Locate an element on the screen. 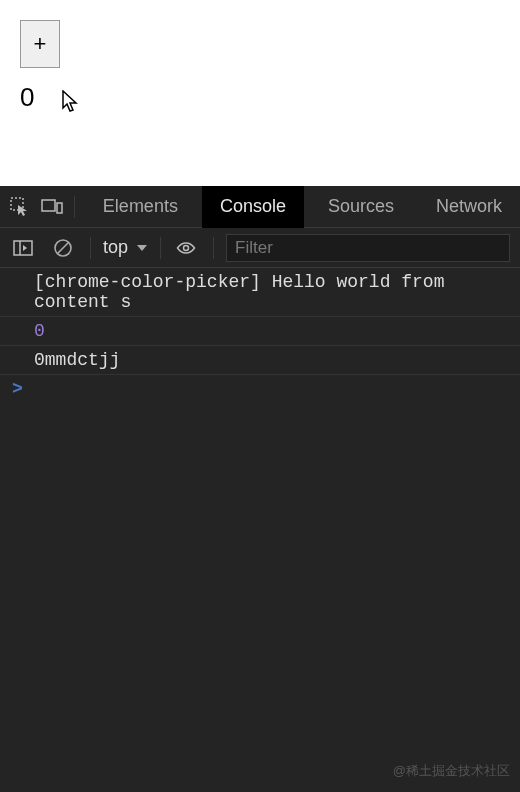 Image resolution: width=520 pixels, height=792 pixels. tab-console: Console is located at coordinates (253, 207).